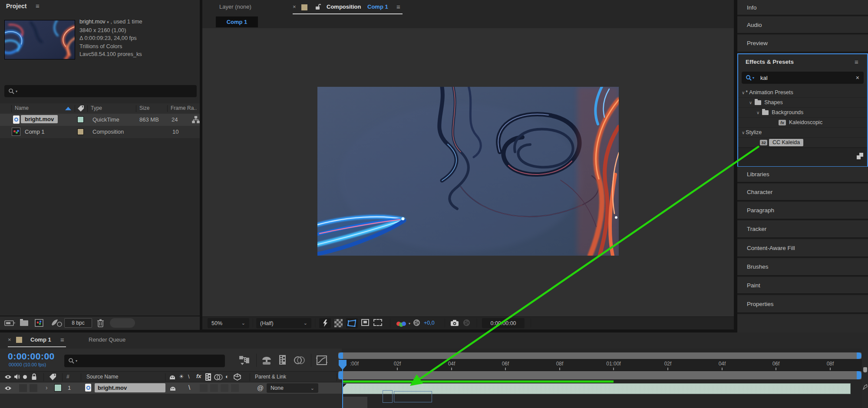  Describe the element at coordinates (237, 22) in the screenshot. I see `comp-flowchart-button: Comp 1` at that location.